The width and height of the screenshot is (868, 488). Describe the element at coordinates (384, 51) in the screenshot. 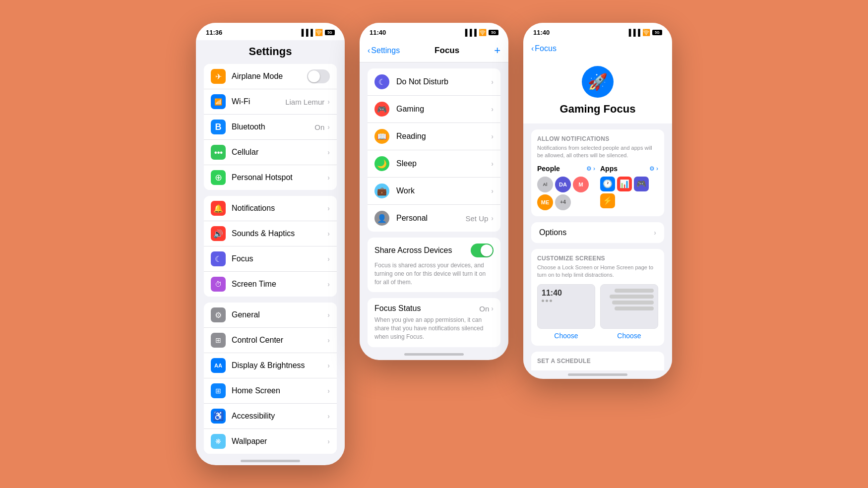

I see `settings-back-button: ‹ Settings` at that location.